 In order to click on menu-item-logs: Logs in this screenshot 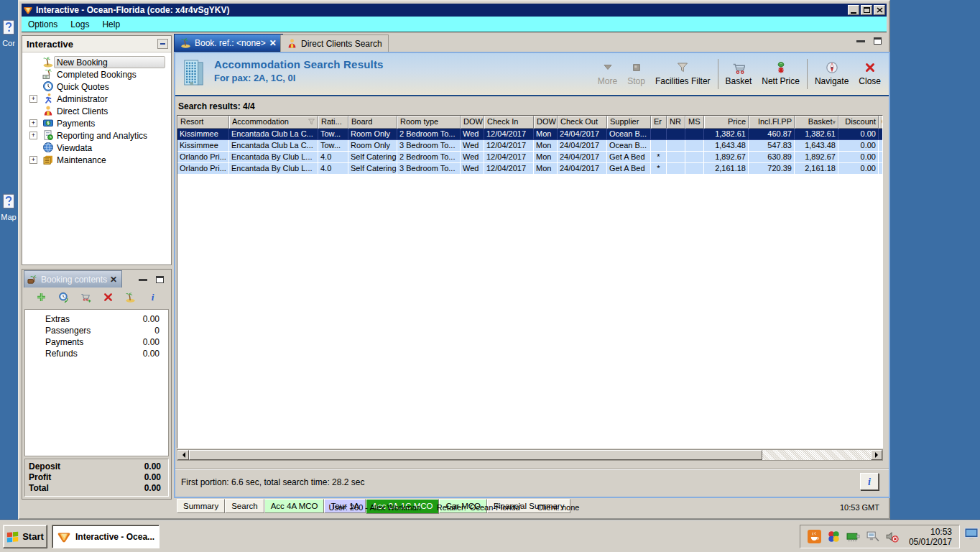, I will do `click(80, 24)`.